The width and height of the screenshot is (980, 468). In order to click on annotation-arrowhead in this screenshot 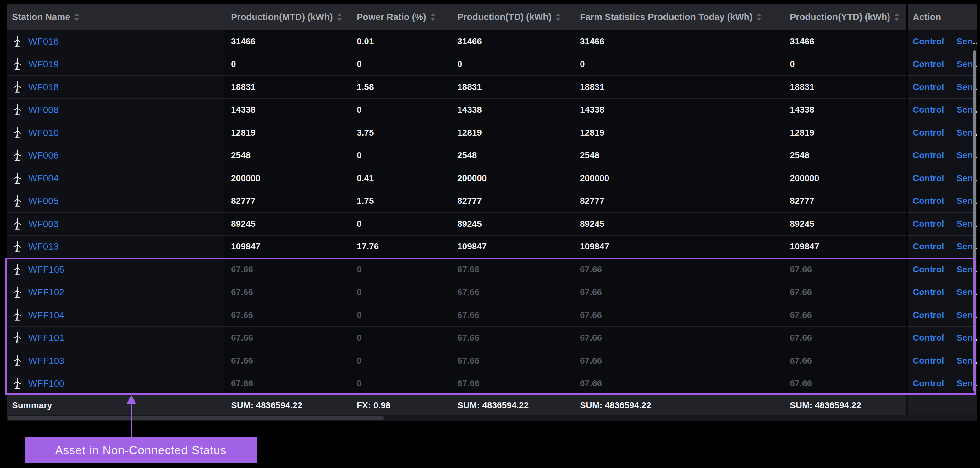, I will do `click(132, 399)`.